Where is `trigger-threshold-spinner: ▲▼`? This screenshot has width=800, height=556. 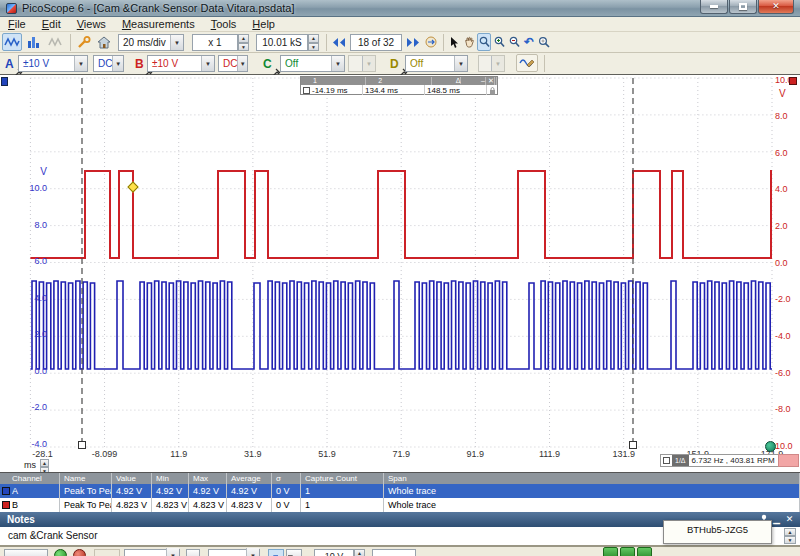 trigger-threshold-spinner: ▲▼ is located at coordinates (360, 552).